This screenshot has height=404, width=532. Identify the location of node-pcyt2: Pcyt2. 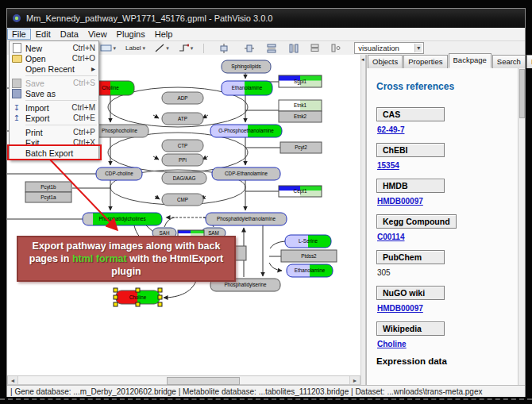
(301, 148).